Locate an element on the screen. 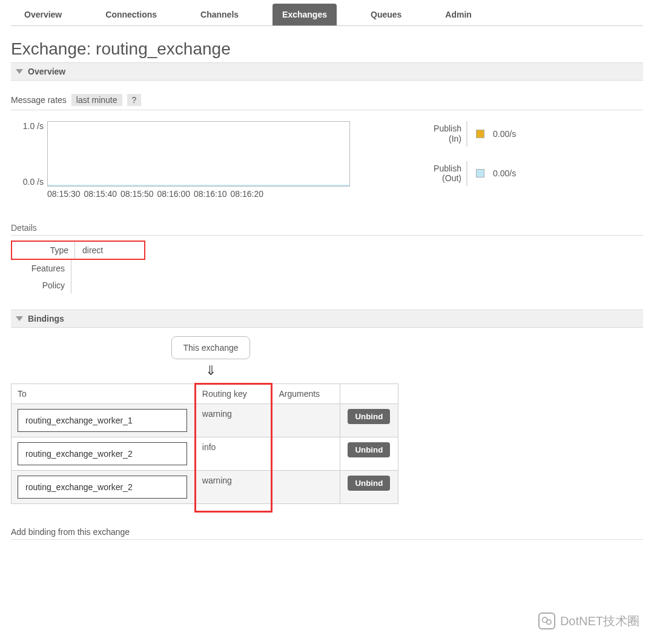 Image resolution: width=654 pixels, height=644 pixels. binding-row: routing_exchange_worker_2 warning Unbind is located at coordinates (205, 487).